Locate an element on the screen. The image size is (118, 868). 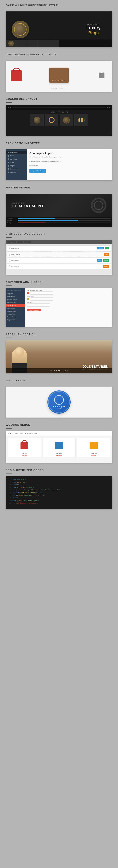
admin-item-8: Google Fonts is located at coordinates (15, 314).